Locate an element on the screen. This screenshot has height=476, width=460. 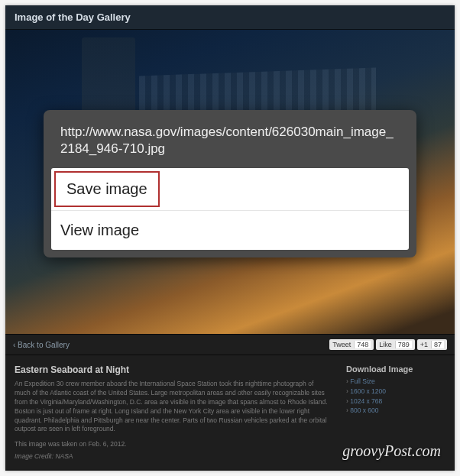
tweet-label: Tweet is located at coordinates (342, 345).